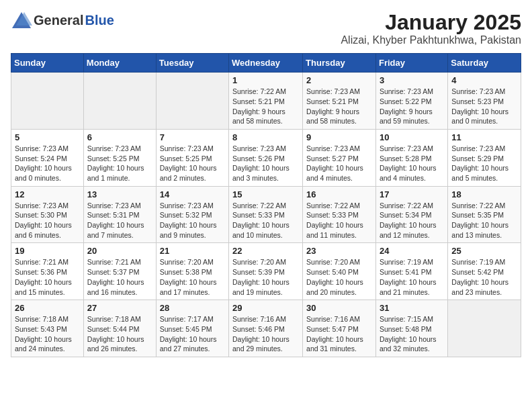  I want to click on calendar-week-row: 12Sunrise: 7:23 AM Sunset: 5:30 PM Dayli…, so click(266, 215).